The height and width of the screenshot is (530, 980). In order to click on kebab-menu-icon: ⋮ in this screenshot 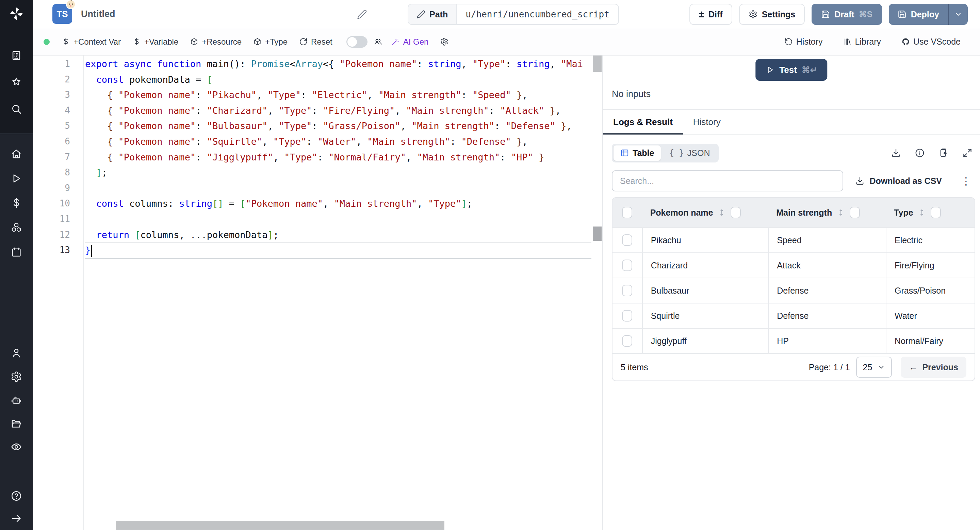, I will do `click(966, 181)`.